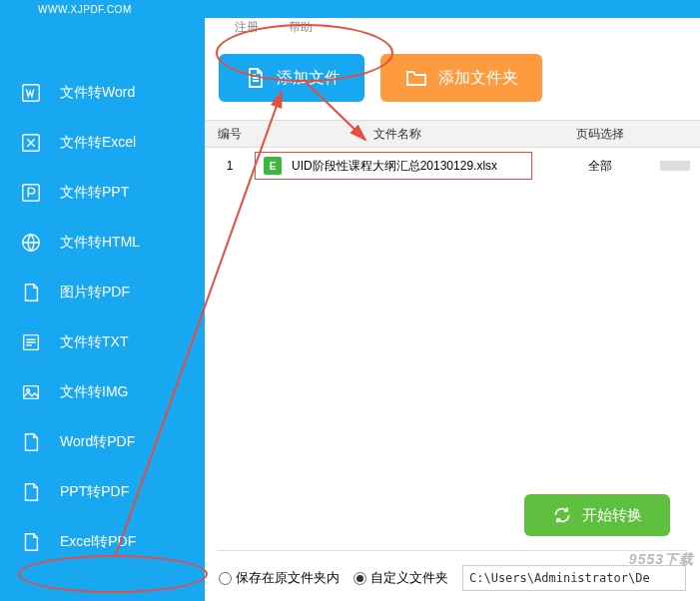  Describe the element at coordinates (416, 78) in the screenshot. I see `folder-icon` at that location.